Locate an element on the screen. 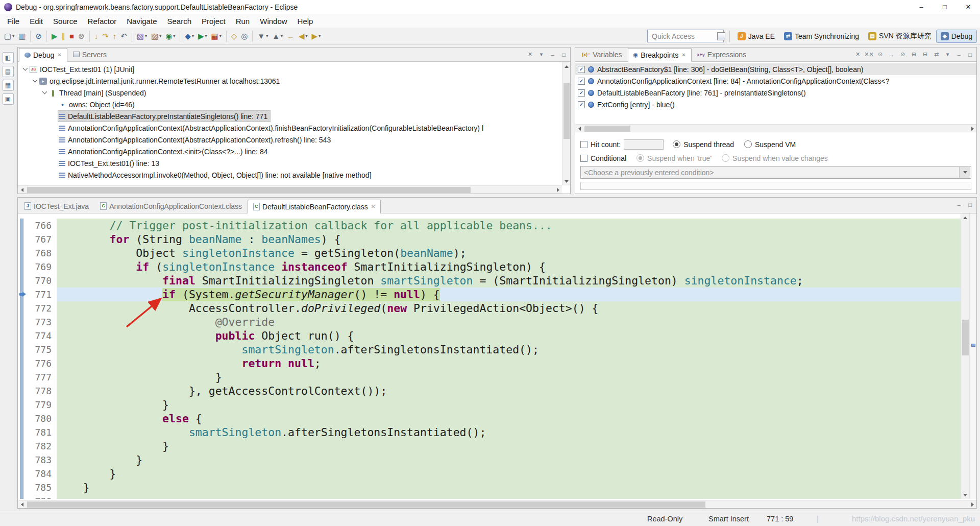 The width and height of the screenshot is (980, 526). skip-all-breakpoints-icon: ⊘ is located at coordinates (902, 54).